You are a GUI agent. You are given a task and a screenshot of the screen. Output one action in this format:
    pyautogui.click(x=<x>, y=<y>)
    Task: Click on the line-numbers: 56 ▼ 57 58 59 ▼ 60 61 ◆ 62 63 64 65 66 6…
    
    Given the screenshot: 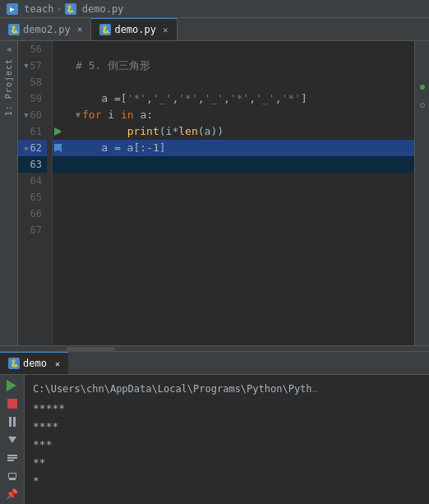 What is the action you would take?
    pyautogui.click(x=35, y=193)
    